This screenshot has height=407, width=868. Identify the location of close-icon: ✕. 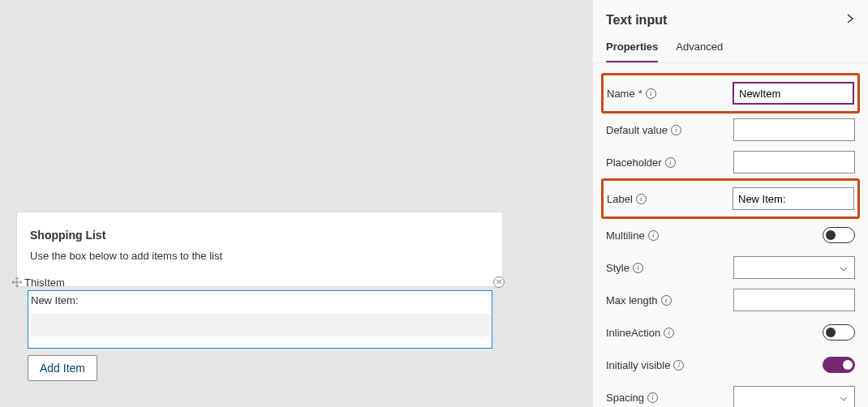
(499, 282).